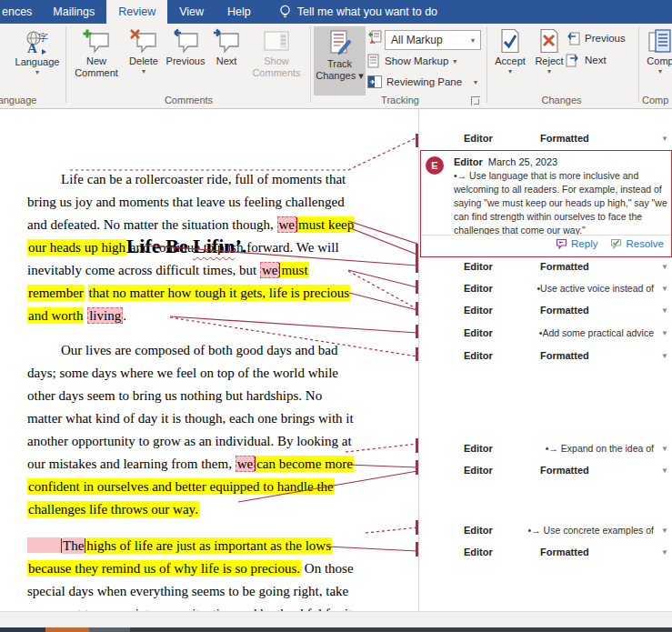 This screenshot has height=632, width=672. I want to click on markup-row-comment: Editor•Add some practical advice▼, so click(546, 335).